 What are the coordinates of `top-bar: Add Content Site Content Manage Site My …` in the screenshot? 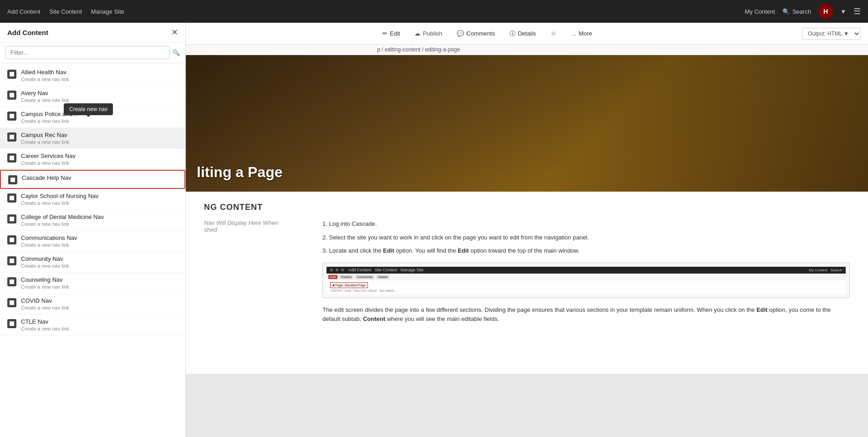 It's located at (434, 11).